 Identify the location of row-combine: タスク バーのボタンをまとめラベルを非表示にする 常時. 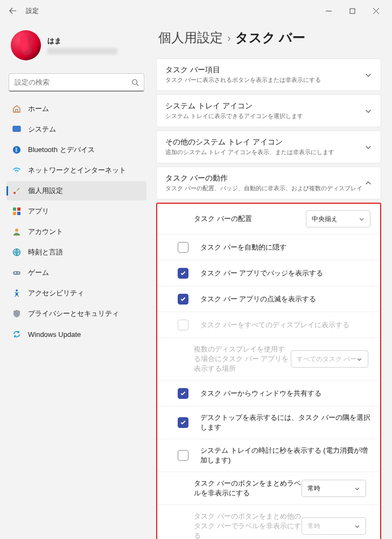
(269, 488).